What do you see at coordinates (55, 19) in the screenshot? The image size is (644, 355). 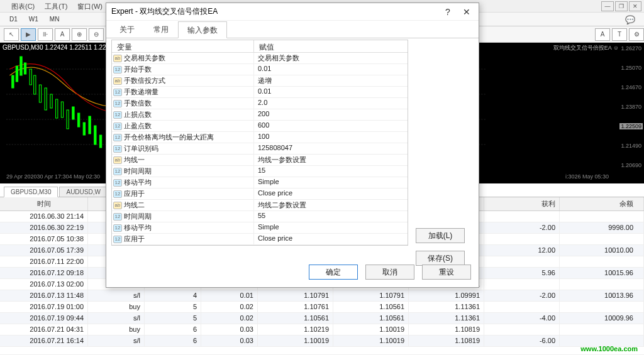 I see `tf-mn: MN` at bounding box center [55, 19].